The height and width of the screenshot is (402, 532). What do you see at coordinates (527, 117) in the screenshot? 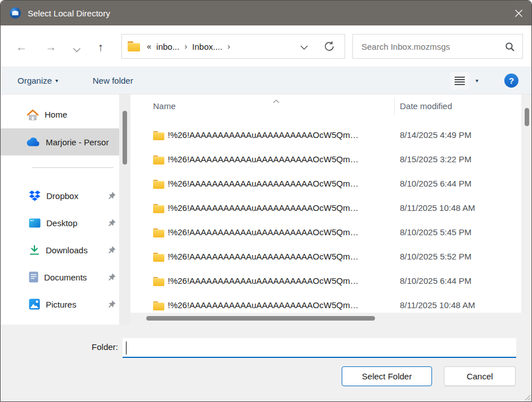
I see `list-vertical-scrollbar-thumb` at bounding box center [527, 117].